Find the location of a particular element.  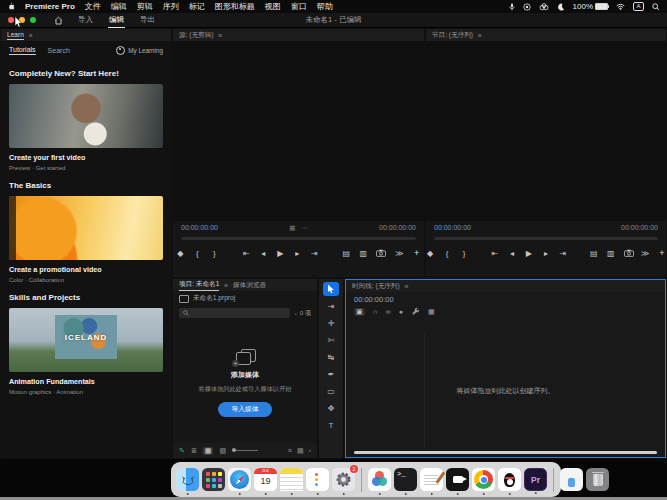

overwrite-button: ▥ is located at coordinates (363, 254).